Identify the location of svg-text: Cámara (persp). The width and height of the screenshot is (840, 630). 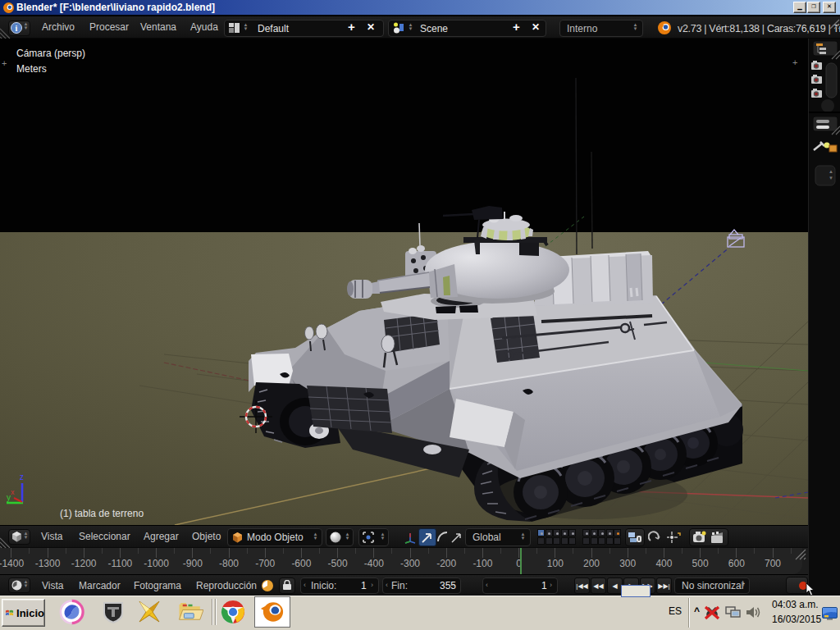
(51, 53).